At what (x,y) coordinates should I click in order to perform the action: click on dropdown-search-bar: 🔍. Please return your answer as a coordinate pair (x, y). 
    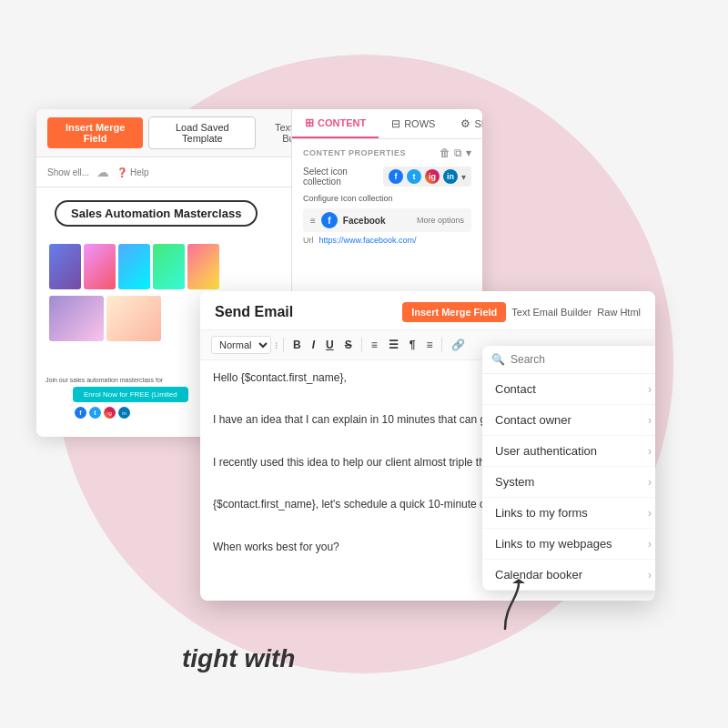
    Looking at the image, I should click on (569, 360).